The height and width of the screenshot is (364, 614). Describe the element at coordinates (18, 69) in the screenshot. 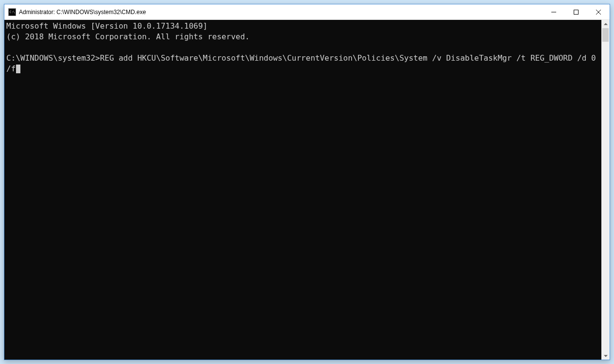

I see `terminal-cursor` at that location.